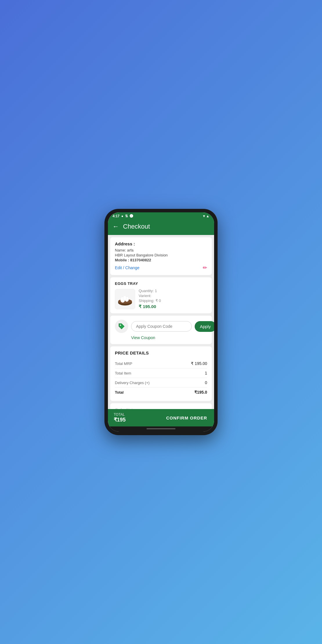  Describe the element at coordinates (204, 216) in the screenshot. I see `wifi-icon: ▾` at that location.